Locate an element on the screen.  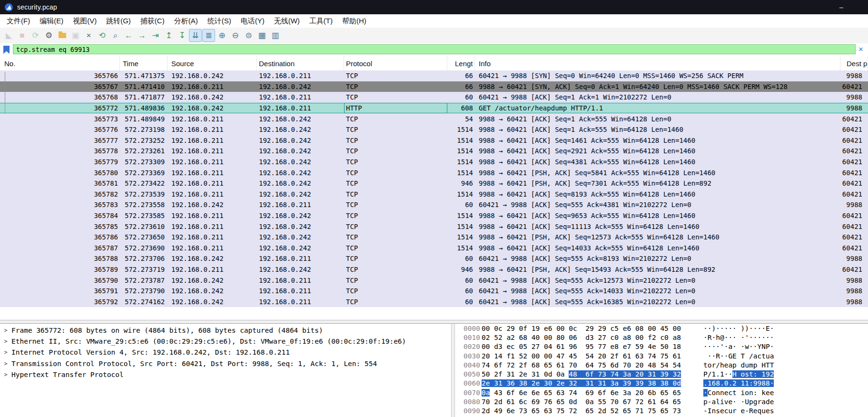
hex-row: 003020 14 f1 52 00 00 47 45 54 20 2f 61 … is located at coordinates (661, 356).